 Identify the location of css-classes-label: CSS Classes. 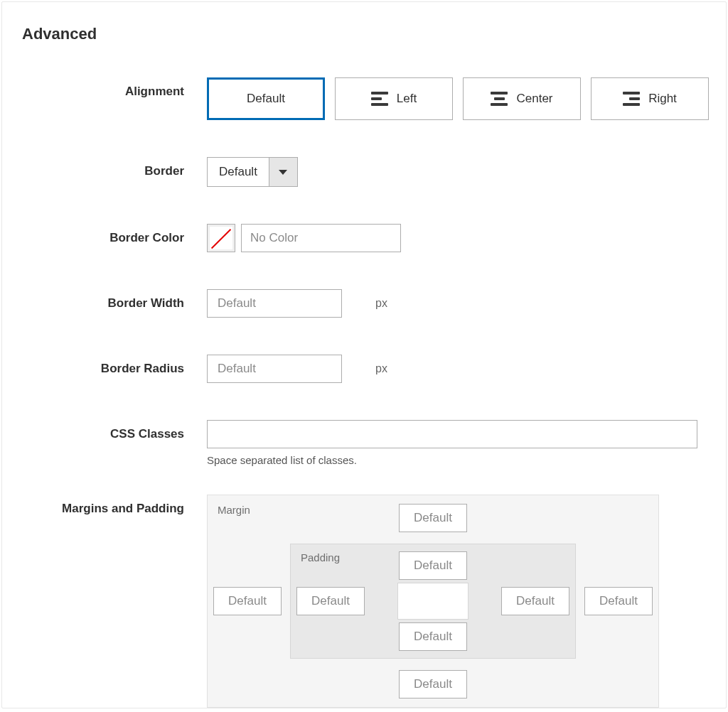
(114, 431).